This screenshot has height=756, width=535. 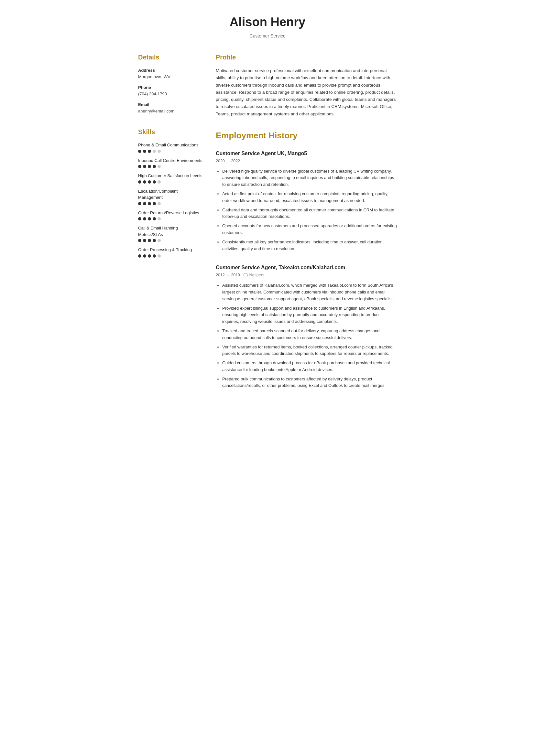 What do you see at coordinates (306, 161) in the screenshot?
I see `job-meta: 2020 — 2022` at bounding box center [306, 161].